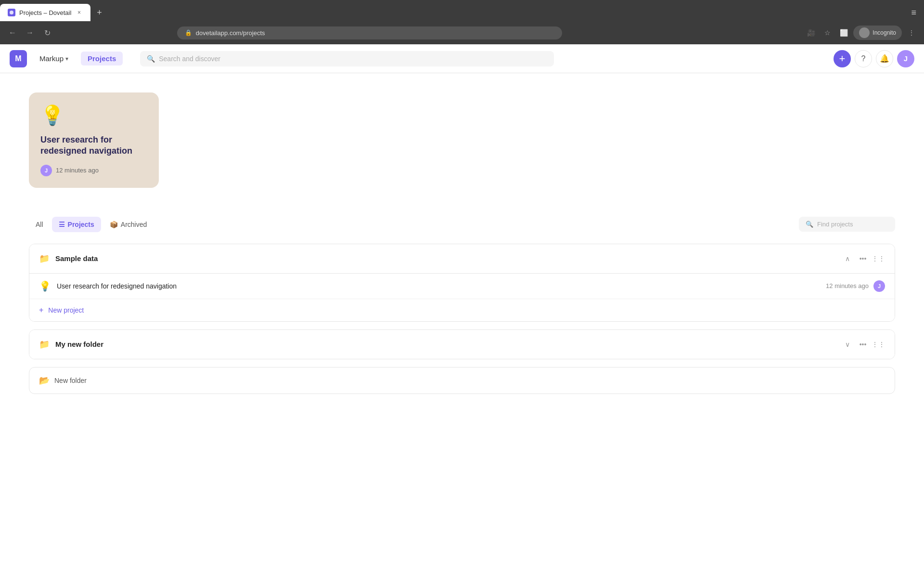  What do you see at coordinates (30, 33) in the screenshot?
I see `forward-btn: →` at bounding box center [30, 33].